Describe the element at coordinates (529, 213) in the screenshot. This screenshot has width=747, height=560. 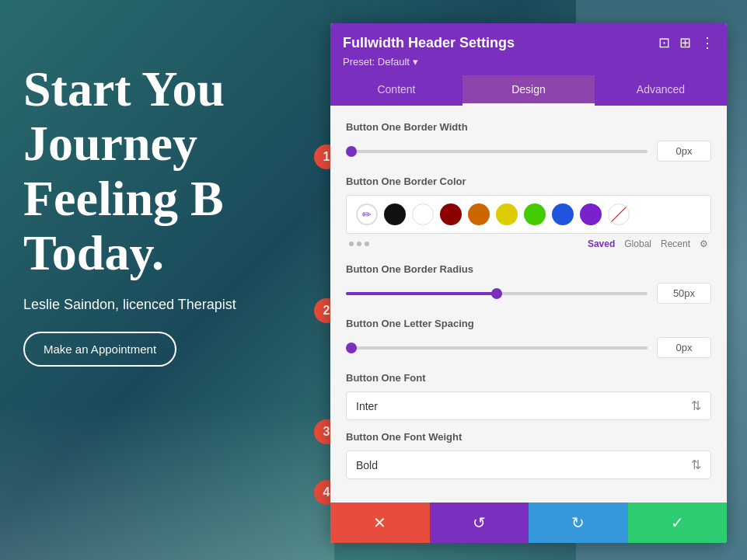
I see `border-color-section: Button One Border Color ✏` at that location.